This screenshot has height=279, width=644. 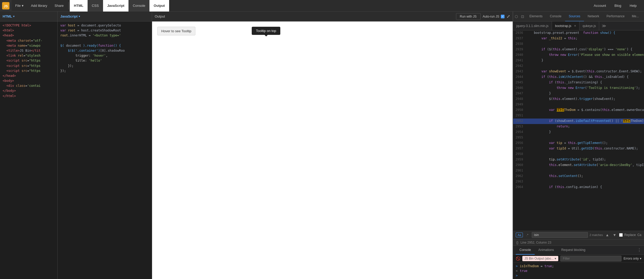 I want to click on html-line-5: <meta name="viewpo, so click(x=29, y=46).